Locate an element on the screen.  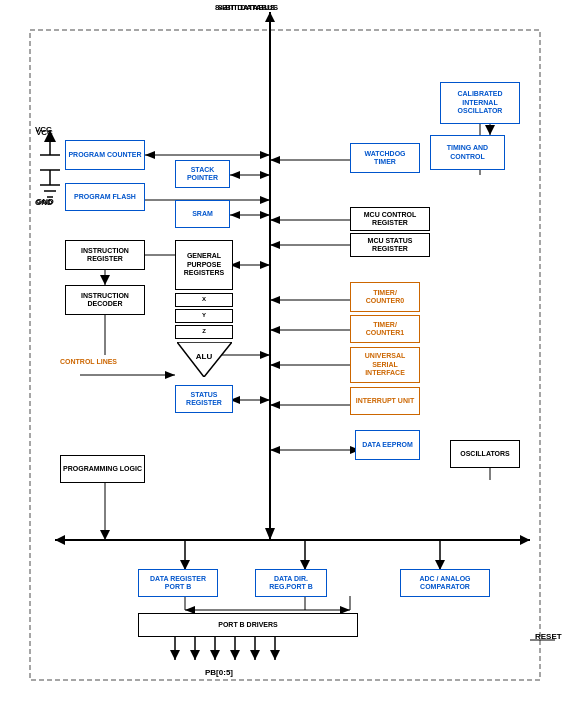
timer0-block: TIMER/ COUNTER0 is located at coordinates (385, 297).